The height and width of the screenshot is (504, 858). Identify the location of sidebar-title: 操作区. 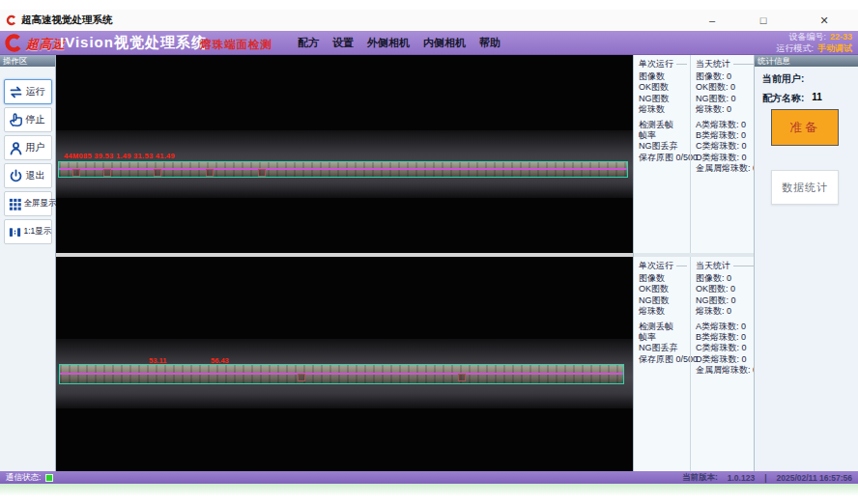
(27, 61).